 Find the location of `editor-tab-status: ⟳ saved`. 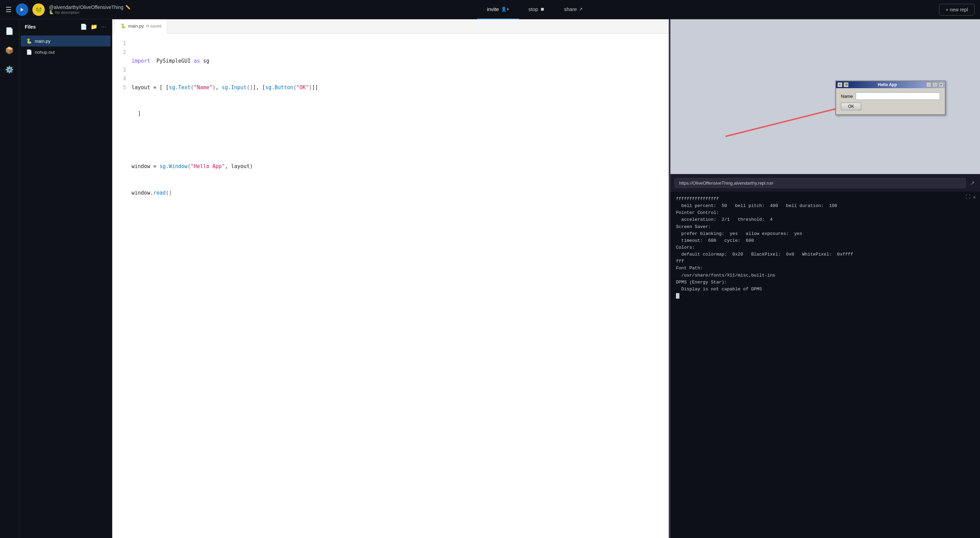

editor-tab-status: ⟳ saved is located at coordinates (154, 26).